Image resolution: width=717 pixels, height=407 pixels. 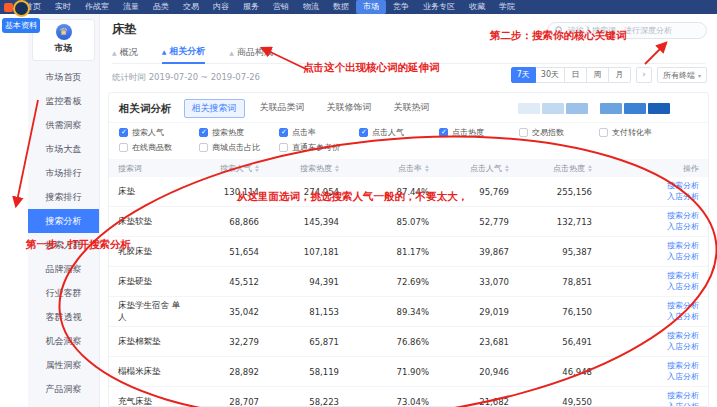 I want to click on metric-checkbox-item: 点击率, so click(x=319, y=132).